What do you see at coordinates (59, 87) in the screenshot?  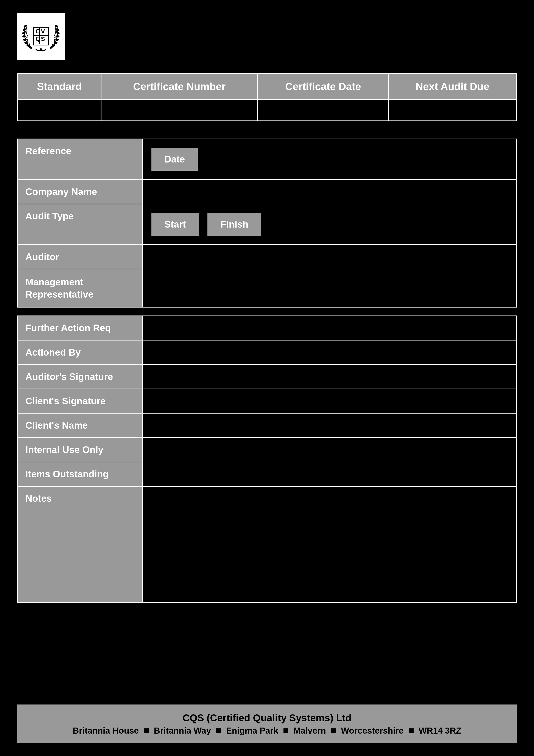 I see `col-standard: Standard` at bounding box center [59, 87].